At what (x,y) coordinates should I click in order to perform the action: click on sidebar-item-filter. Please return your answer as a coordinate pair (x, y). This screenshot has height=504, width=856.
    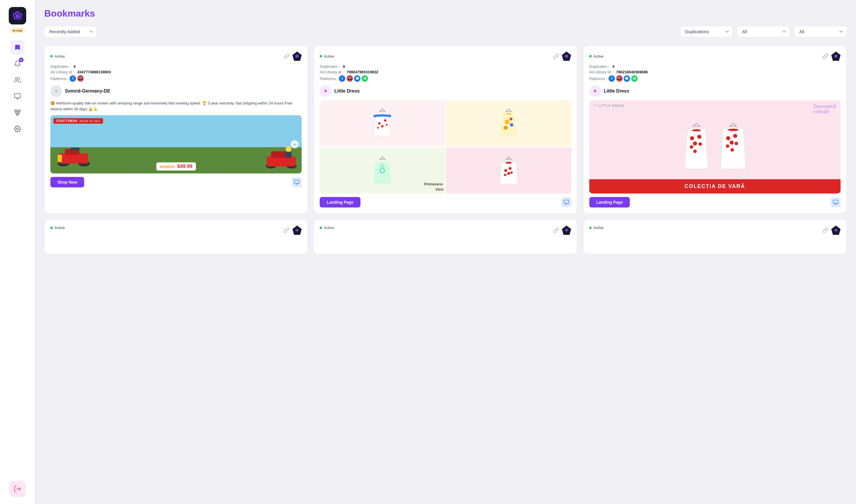
    Looking at the image, I should click on (18, 113).